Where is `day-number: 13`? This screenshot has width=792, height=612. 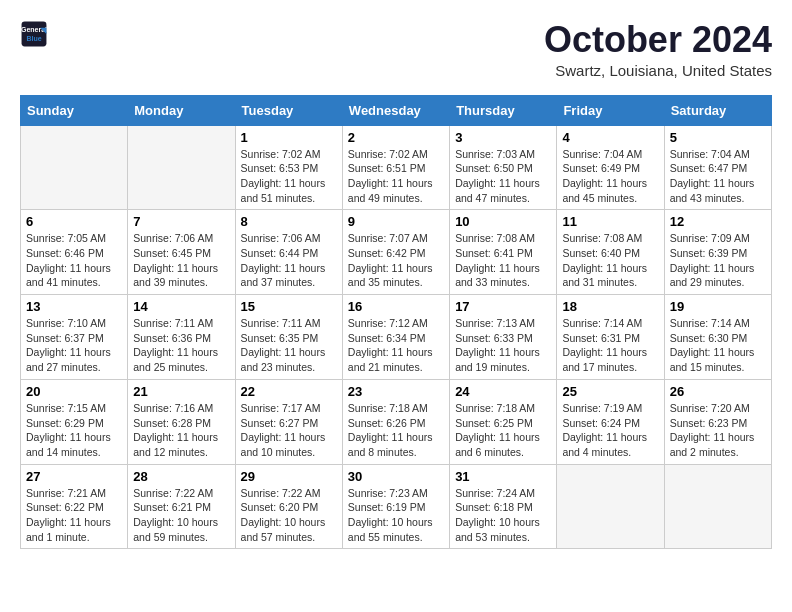
day-number: 13 is located at coordinates (74, 306).